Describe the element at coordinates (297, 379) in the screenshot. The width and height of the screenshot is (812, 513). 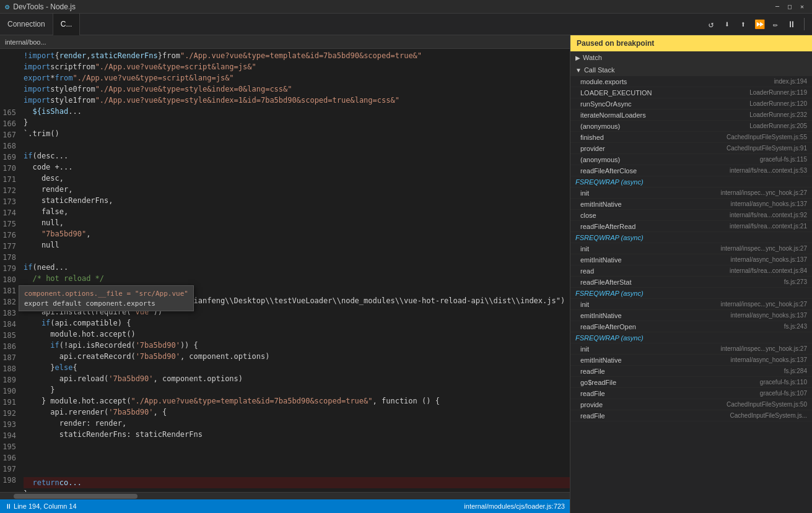
I see `code-line-189: api.reload('7ba5bd90', component.options…` at that location.